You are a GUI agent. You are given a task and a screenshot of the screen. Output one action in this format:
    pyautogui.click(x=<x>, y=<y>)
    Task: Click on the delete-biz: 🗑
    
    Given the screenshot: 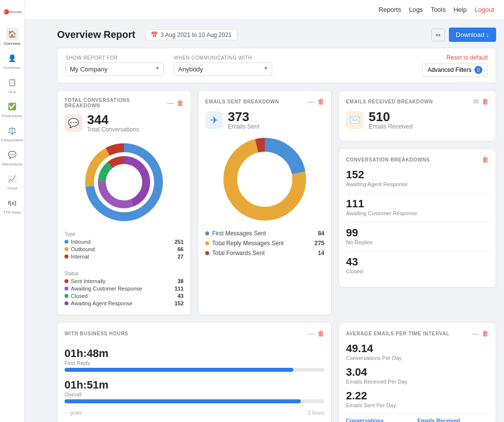 What is the action you would take?
    pyautogui.click(x=321, y=333)
    